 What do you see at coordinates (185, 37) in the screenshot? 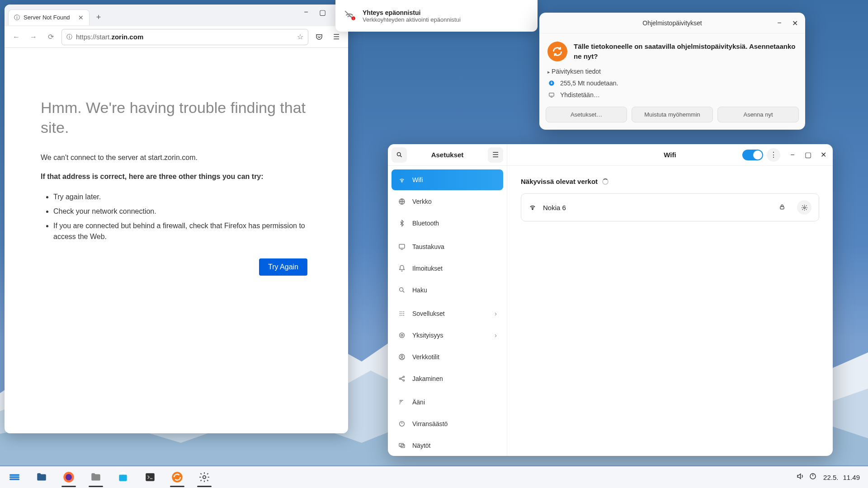
I see `address-bar: ⓘ https://start.zorin.com ☆` at bounding box center [185, 37].